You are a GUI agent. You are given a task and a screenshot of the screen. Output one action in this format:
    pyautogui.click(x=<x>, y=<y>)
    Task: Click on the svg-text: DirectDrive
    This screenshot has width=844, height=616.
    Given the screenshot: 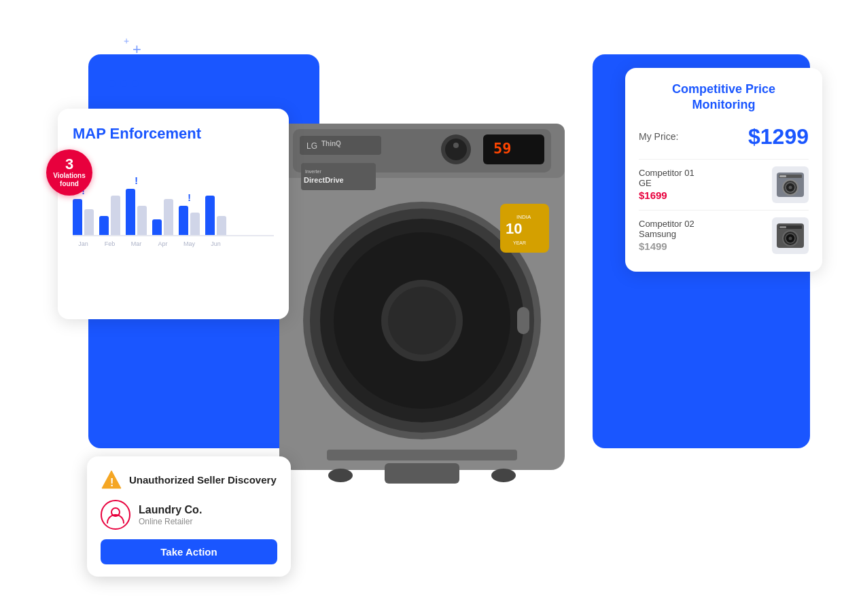 What is the action you would take?
    pyautogui.click(x=323, y=180)
    